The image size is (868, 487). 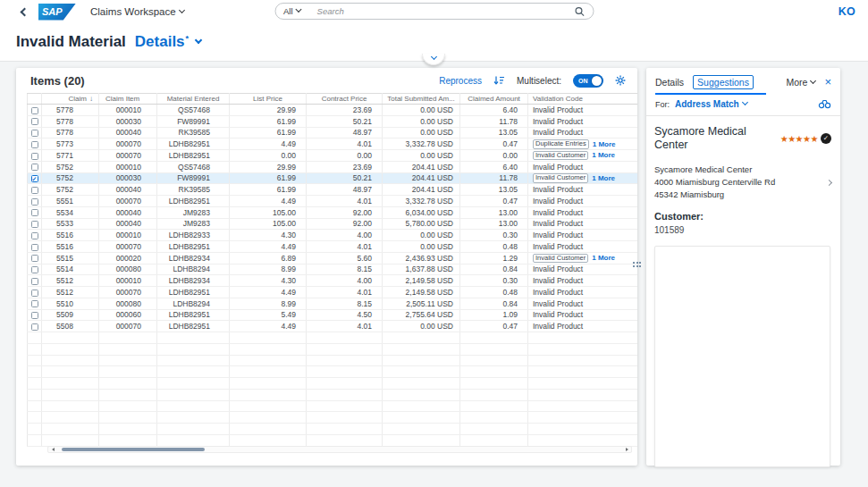 I want to click on table-row: ✓5752000030FW8999161.9950.21204.41 USD11…, so click(x=333, y=179).